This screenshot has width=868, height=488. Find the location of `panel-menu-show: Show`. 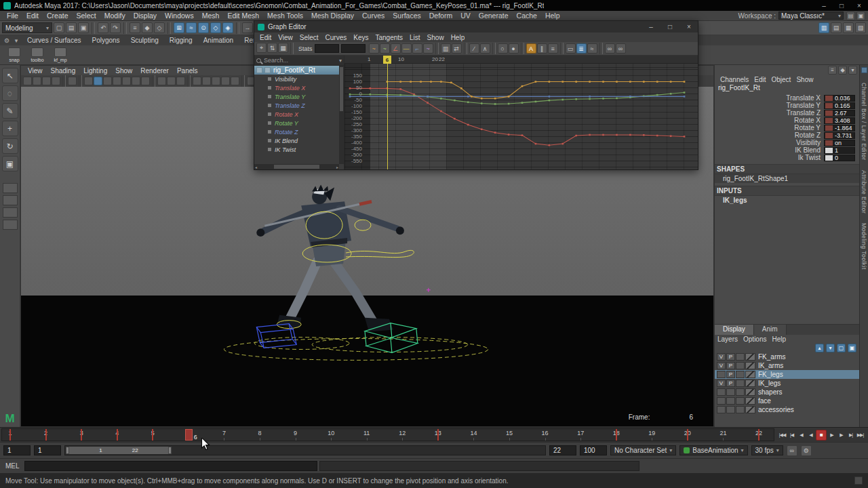

panel-menu-show: Show is located at coordinates (123, 70).